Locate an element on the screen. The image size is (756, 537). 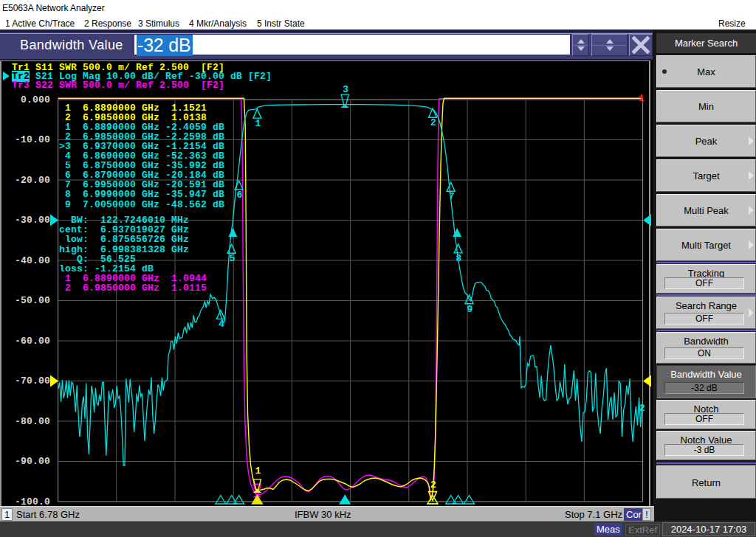
svg-text: 7 is located at coordinates (452, 196).